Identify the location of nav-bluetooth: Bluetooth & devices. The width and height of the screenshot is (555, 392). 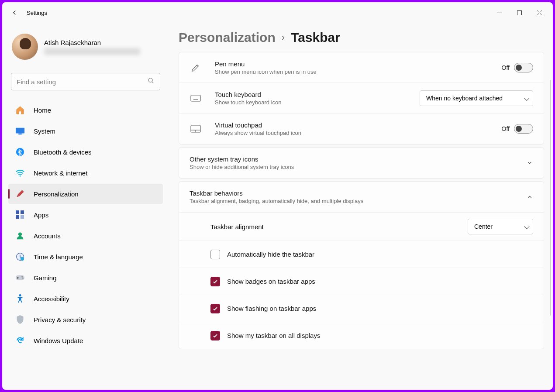
(86, 152).